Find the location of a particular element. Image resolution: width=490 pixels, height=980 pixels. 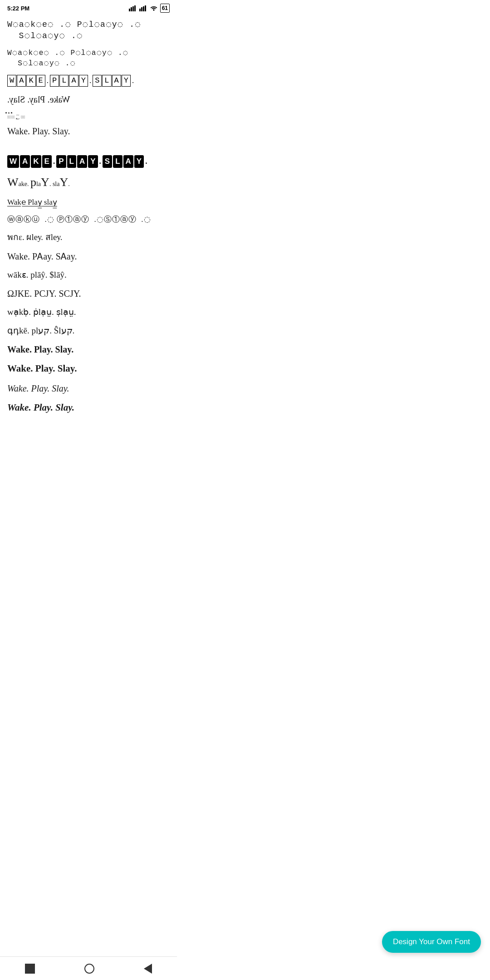

dotunder-text: wạkḅ. ṗlạṳ. ṣlạṳ. is located at coordinates (42, 312).